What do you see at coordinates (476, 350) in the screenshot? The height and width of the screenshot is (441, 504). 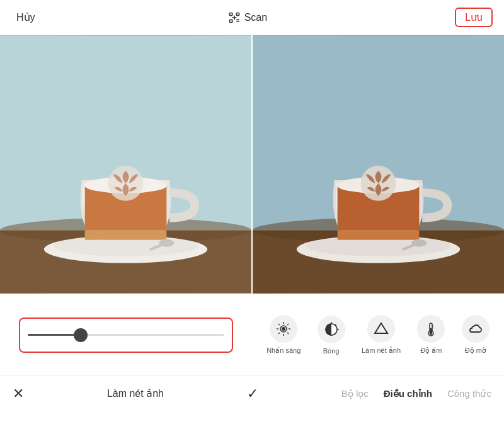 I see `blur-label: Độ mờ` at bounding box center [476, 350].